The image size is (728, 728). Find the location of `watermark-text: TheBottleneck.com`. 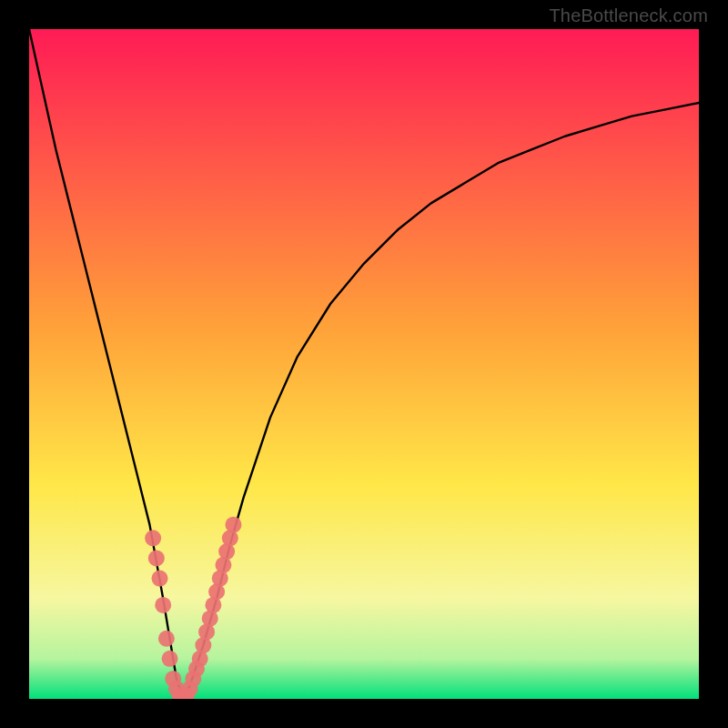

watermark-text: TheBottleneck.com is located at coordinates (628, 16).